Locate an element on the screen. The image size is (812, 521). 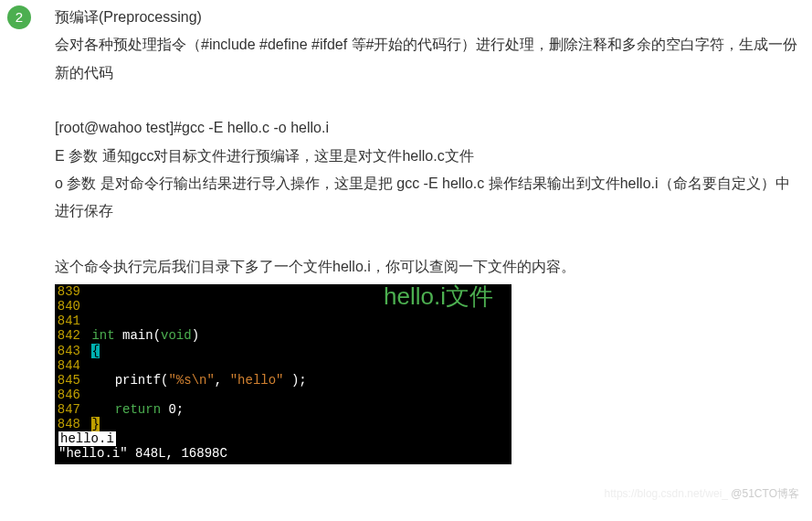
section-title: 预编译(Preprocessing) is located at coordinates (429, 17).